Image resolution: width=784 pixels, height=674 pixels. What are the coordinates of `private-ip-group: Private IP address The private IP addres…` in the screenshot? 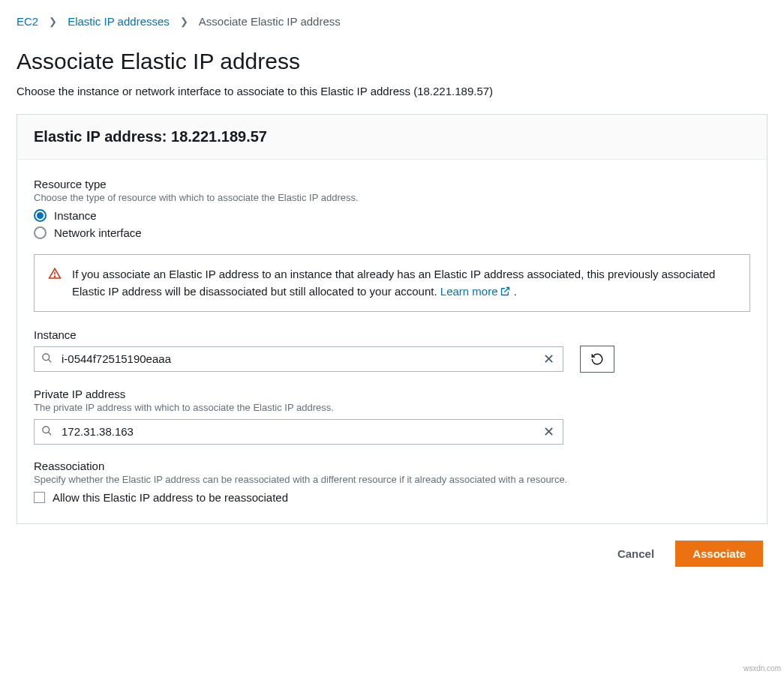 It's located at (392, 416).